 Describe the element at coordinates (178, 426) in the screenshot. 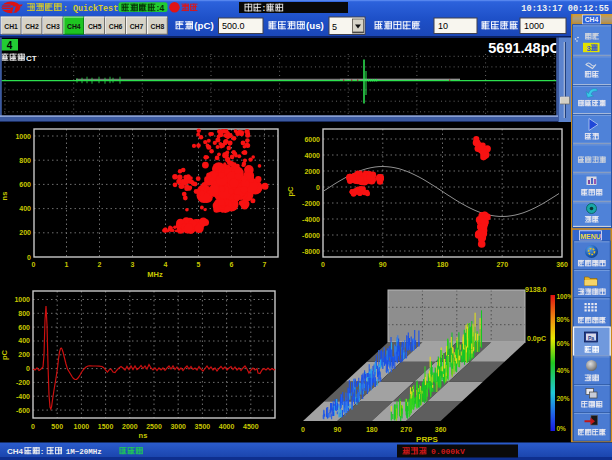

I see `svg-text: 3000` at that location.